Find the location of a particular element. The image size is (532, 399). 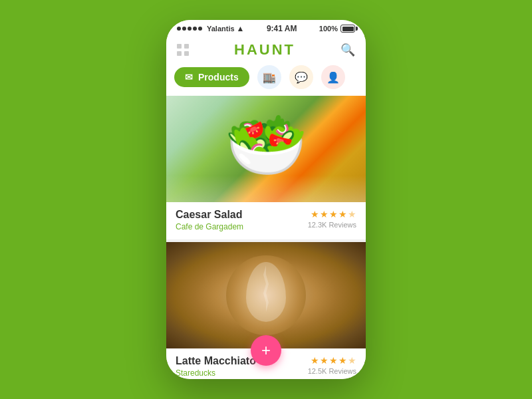

app-header: HAUNT 🔍 is located at coordinates (266, 51).